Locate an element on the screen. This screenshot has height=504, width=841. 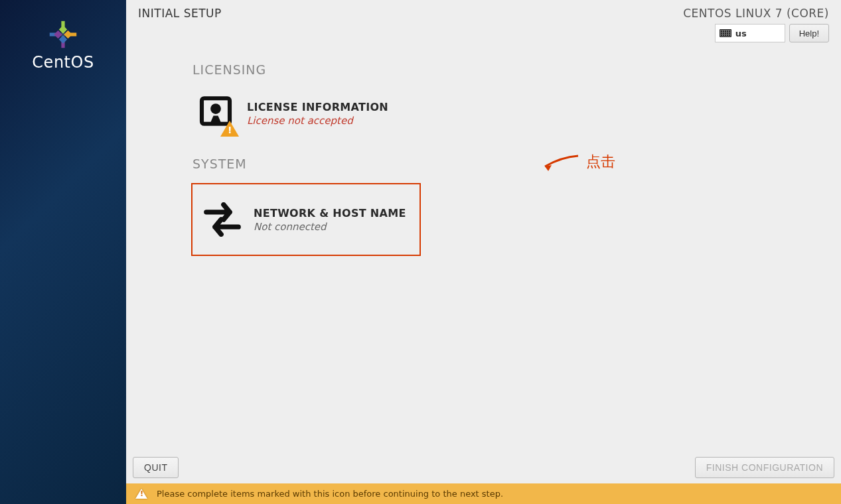
distro-name: CENTOS LINUX 7 (CORE) is located at coordinates (756, 13).